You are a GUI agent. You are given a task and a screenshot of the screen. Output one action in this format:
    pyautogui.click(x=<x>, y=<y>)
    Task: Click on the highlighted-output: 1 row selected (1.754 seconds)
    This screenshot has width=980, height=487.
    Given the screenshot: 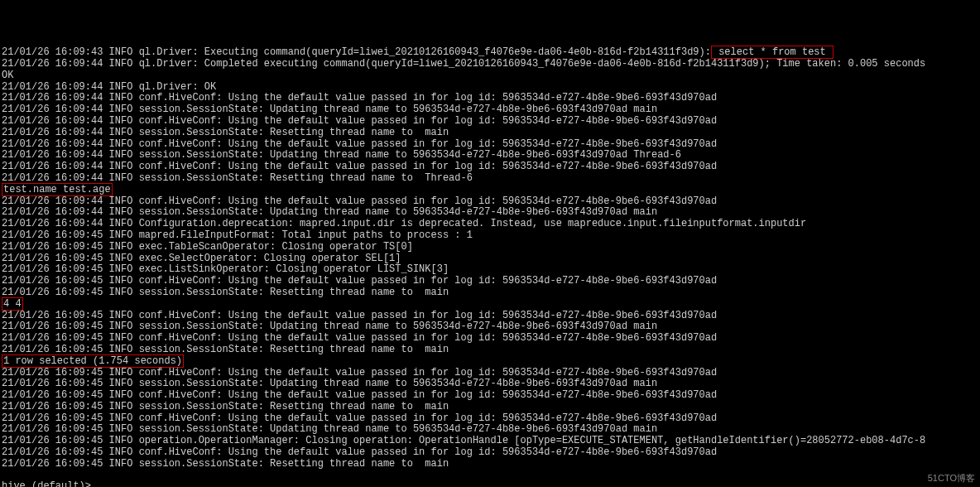 What is the action you would take?
    pyautogui.click(x=93, y=361)
    